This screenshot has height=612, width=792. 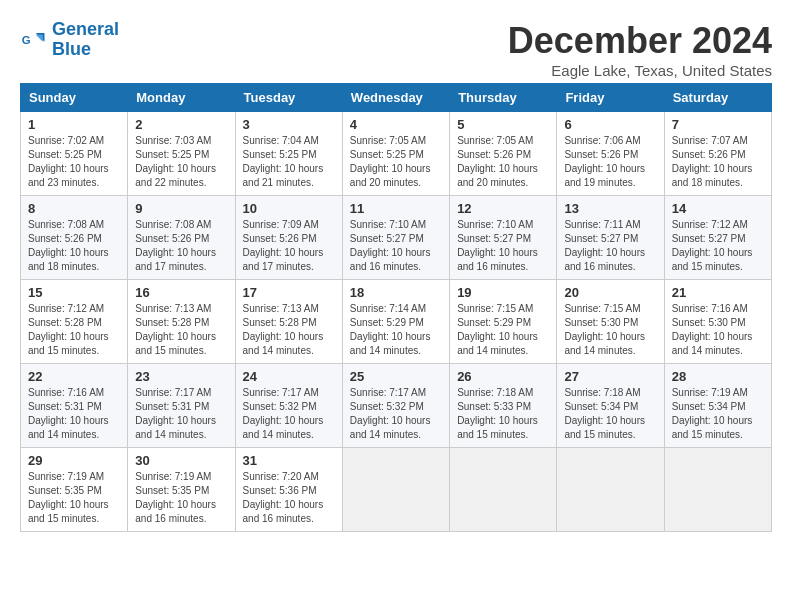 What do you see at coordinates (396, 154) in the screenshot?
I see `calendar-cell: 4Sunrise: 7:05 AM Sunset: 5:25 PM Daylig…` at bounding box center [396, 154].